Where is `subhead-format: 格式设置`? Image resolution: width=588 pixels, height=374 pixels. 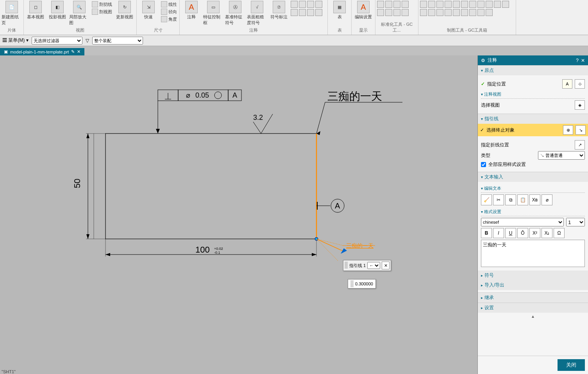
subhead-format: 格式设置 is located at coordinates (533, 212).